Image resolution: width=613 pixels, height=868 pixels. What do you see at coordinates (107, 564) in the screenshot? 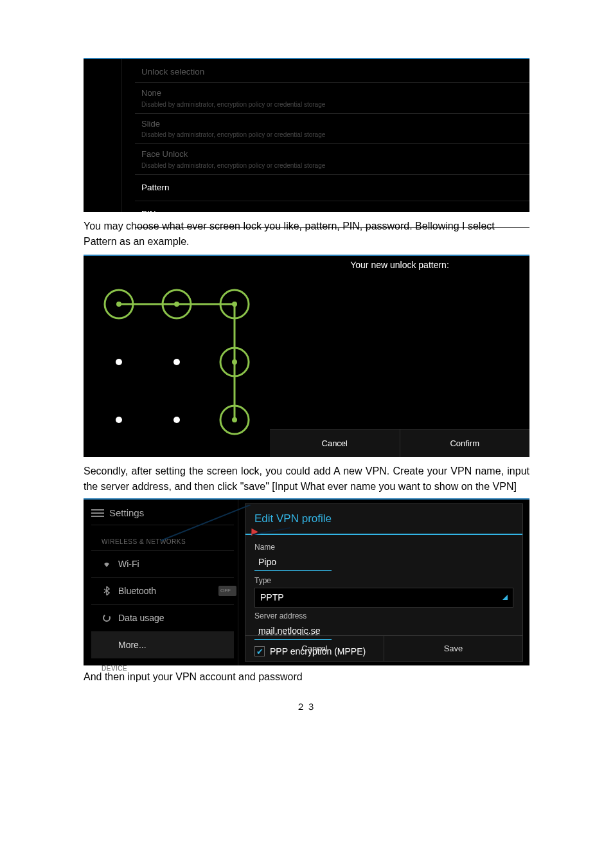
I see `wifi-icon` at bounding box center [107, 564].